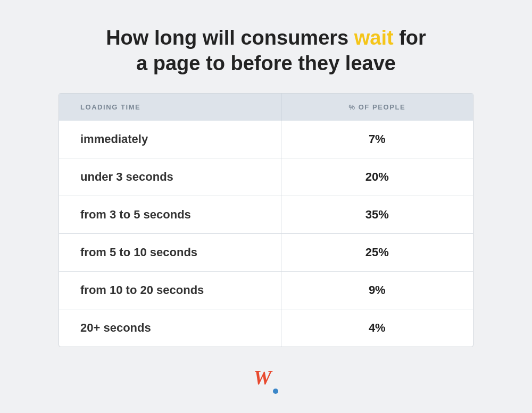 The image size is (532, 413). I want to click on percent-cell: 9%, so click(377, 290).